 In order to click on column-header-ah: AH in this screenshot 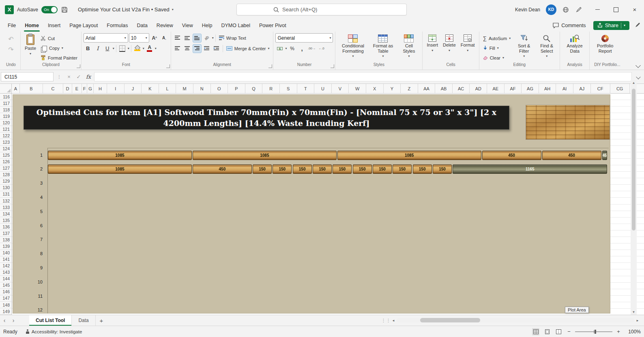, I will do `click(547, 88)`.